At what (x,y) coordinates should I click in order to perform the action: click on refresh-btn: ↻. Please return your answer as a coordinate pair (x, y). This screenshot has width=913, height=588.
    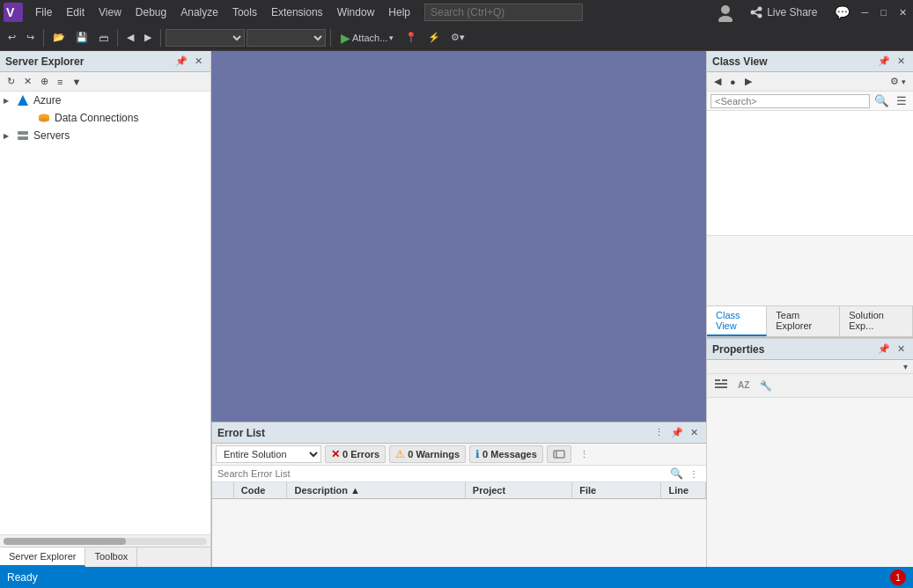
    Looking at the image, I should click on (11, 81).